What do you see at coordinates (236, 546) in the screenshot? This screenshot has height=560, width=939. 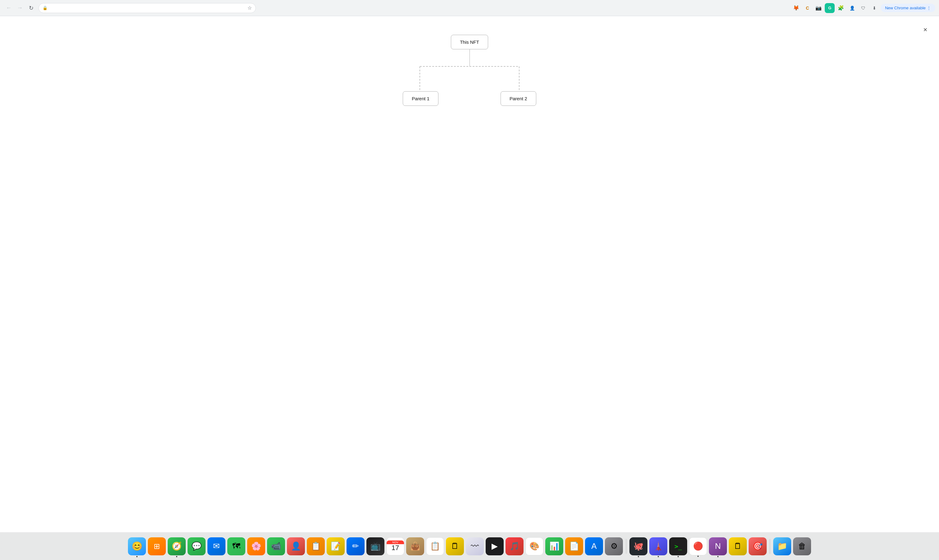 I see `maps-icon: 🗺` at bounding box center [236, 546].